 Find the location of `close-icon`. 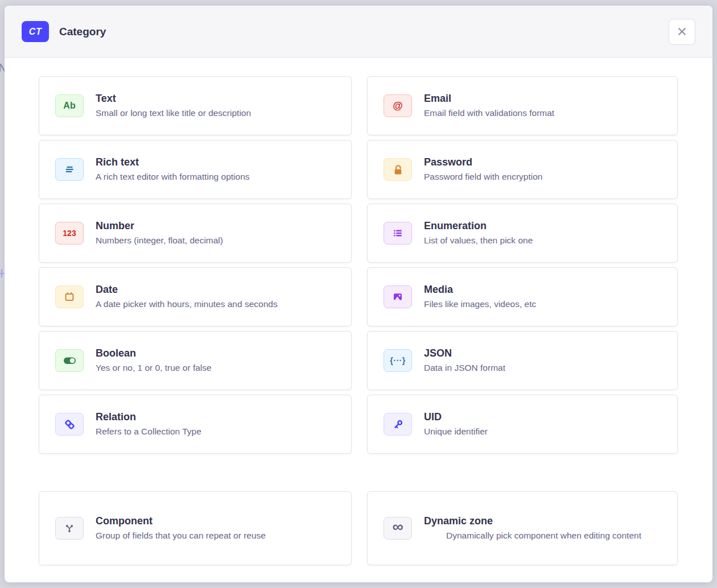

close-icon is located at coordinates (682, 32).